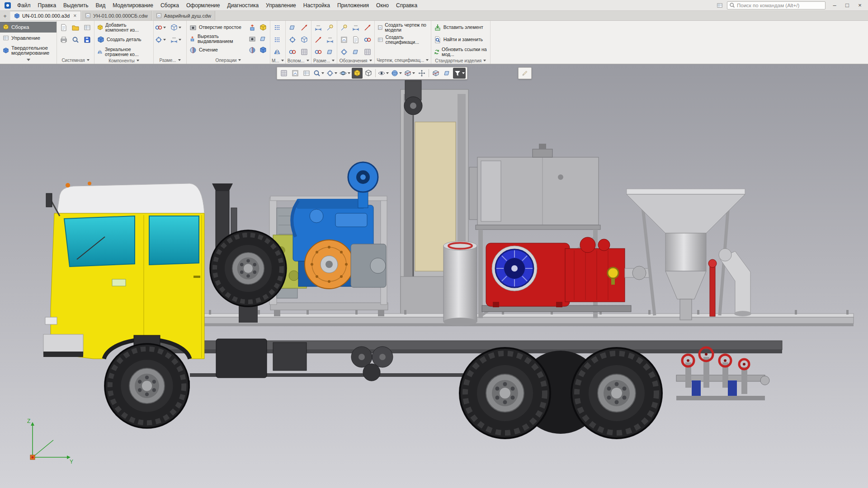  Describe the element at coordinates (356, 52) in the screenshot. I see `hole-table-button` at that location.